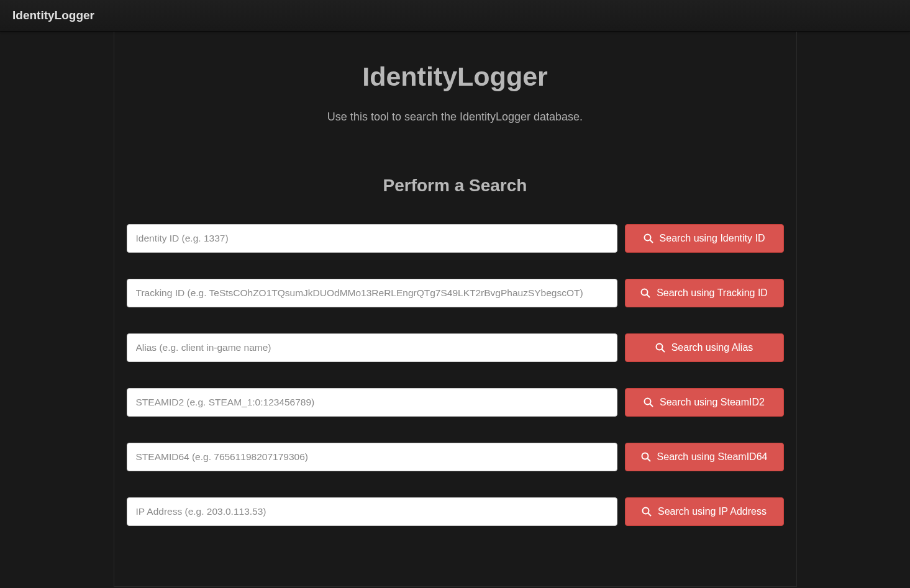  What do you see at coordinates (455, 402) in the screenshot?
I see `search-row-steamid2: Search using SteamID2` at bounding box center [455, 402].